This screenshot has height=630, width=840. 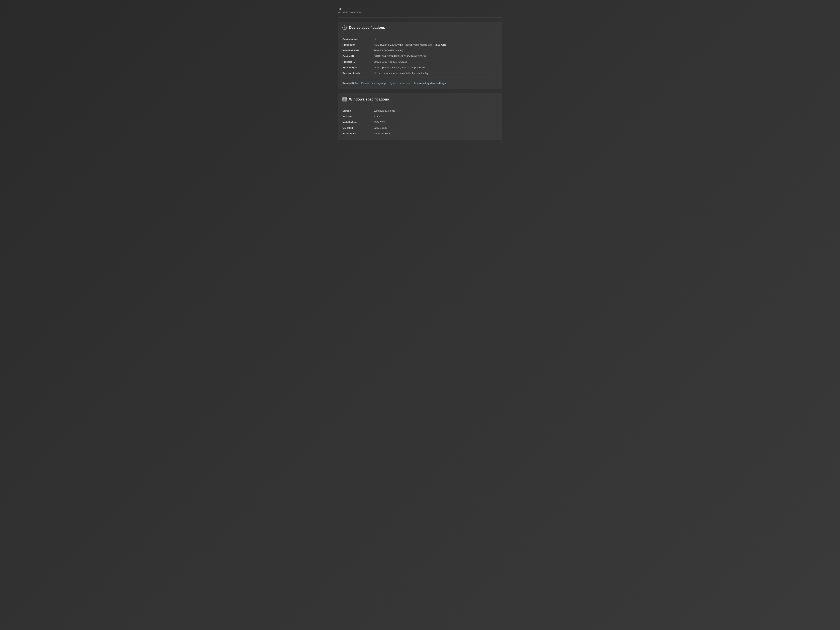 What do you see at coordinates (420, 62) in the screenshot?
I see `spec-row-product-id: Product ID 00325-81677-68831-AAOEM` at bounding box center [420, 62].